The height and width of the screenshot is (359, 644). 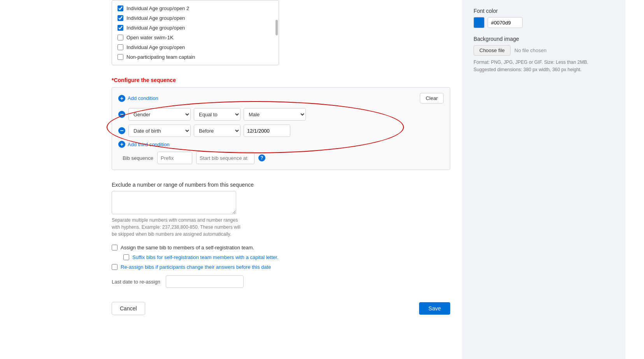 What do you see at coordinates (128, 308) in the screenshot?
I see `cancel-button: Cancel` at bounding box center [128, 308].